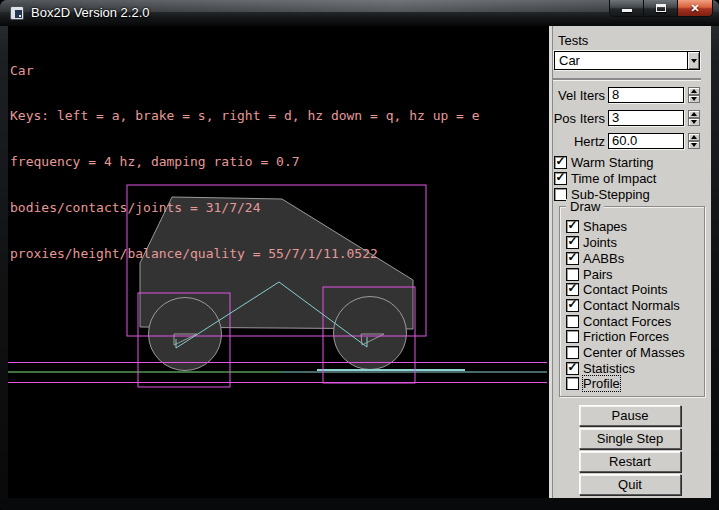 The width and height of the screenshot is (719, 510). What do you see at coordinates (627, 8) in the screenshot?
I see `minimize-button` at bounding box center [627, 8].